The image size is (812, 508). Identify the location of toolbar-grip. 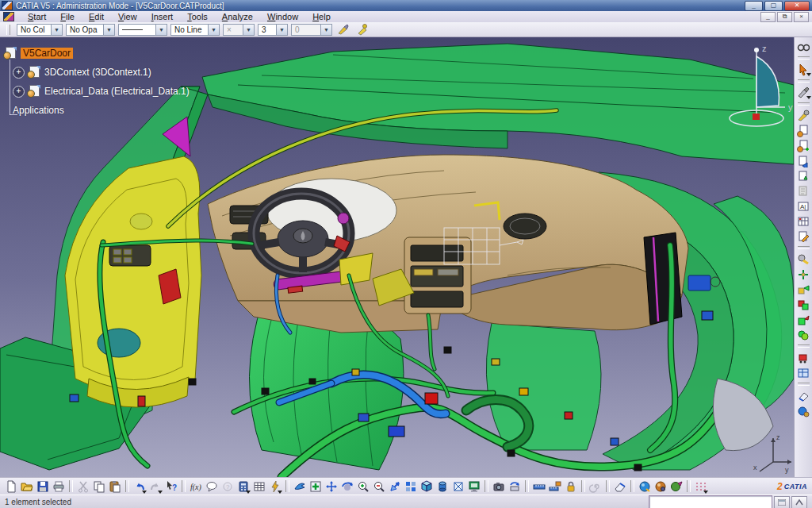
(8, 30).